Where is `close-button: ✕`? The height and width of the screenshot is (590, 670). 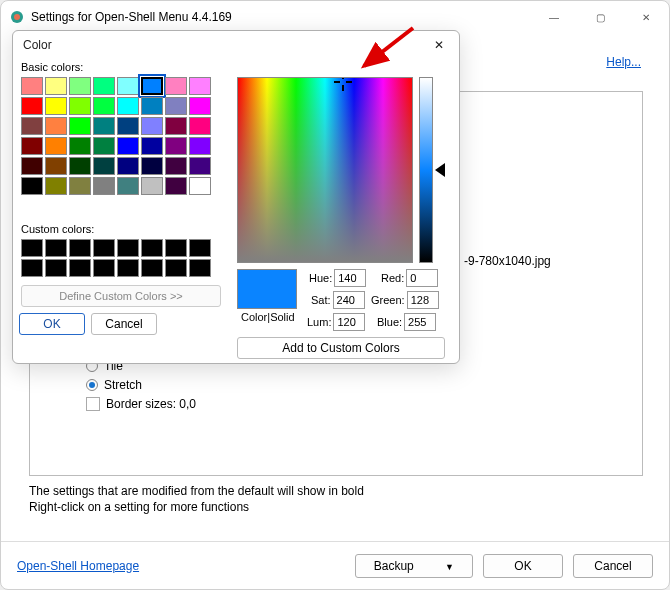
close-button: ✕ is located at coordinates (646, 17).